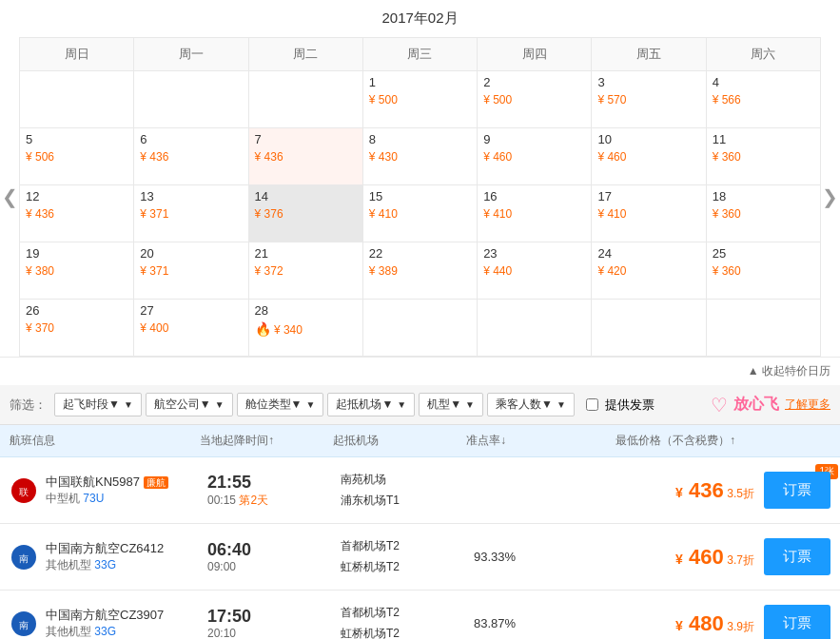  I want to click on calendar-cell: 12¥ 436, so click(77, 214).